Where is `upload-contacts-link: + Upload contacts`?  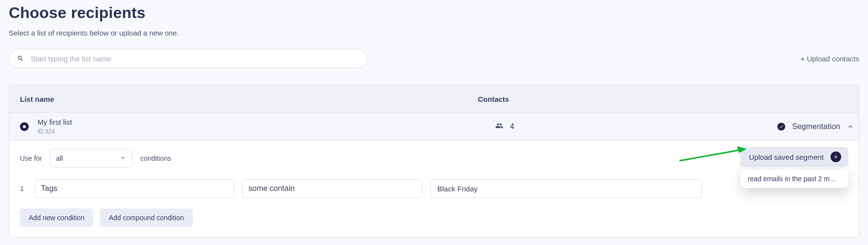 upload-contacts-link: + Upload contacts is located at coordinates (830, 58).